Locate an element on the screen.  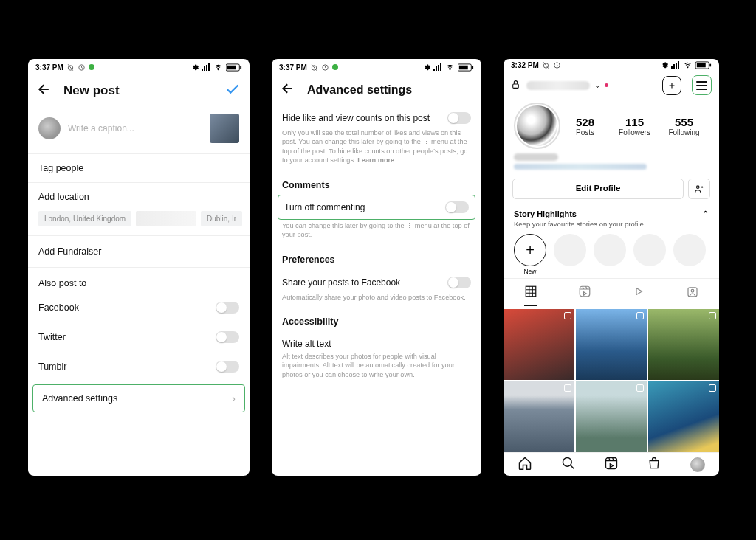
add-location-row: Add location is located at coordinates (139, 196).